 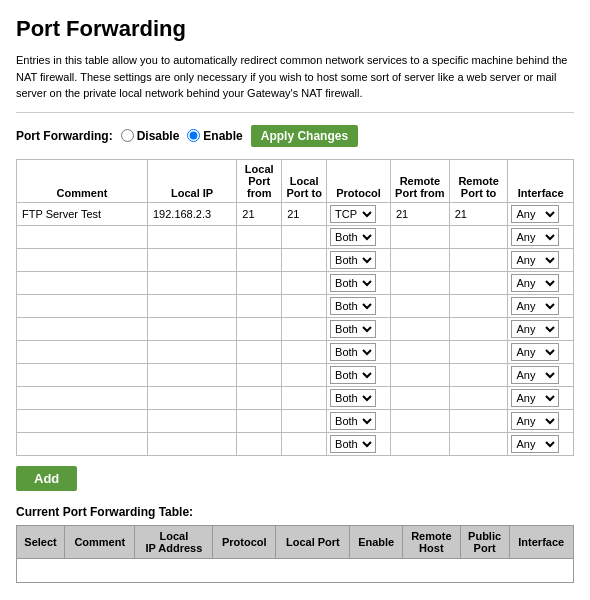 What do you see at coordinates (304, 180) in the screenshot?
I see `th-local-port-to: LocalPort to` at bounding box center [304, 180].